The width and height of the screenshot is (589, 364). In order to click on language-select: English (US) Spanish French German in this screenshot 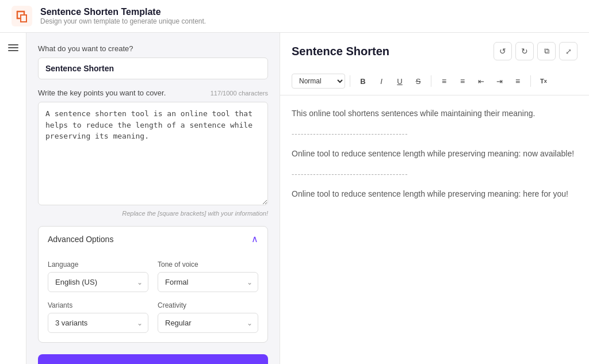, I will do `click(98, 282)`.